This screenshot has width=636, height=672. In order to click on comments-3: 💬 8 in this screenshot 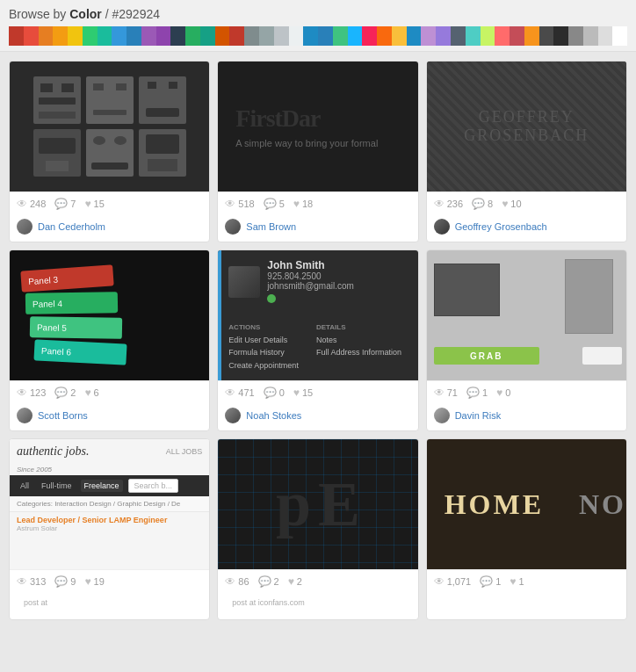, I will do `click(482, 204)`.